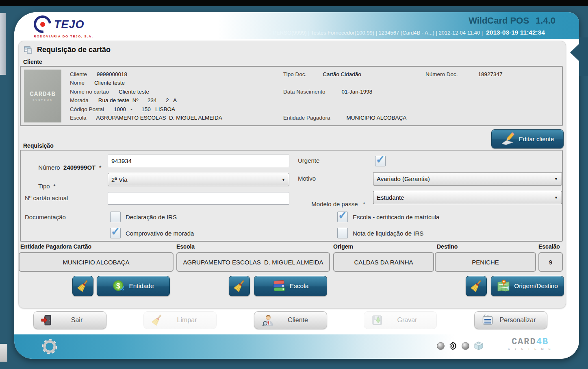  I want to click on top-black-bar, so click(294, 3).